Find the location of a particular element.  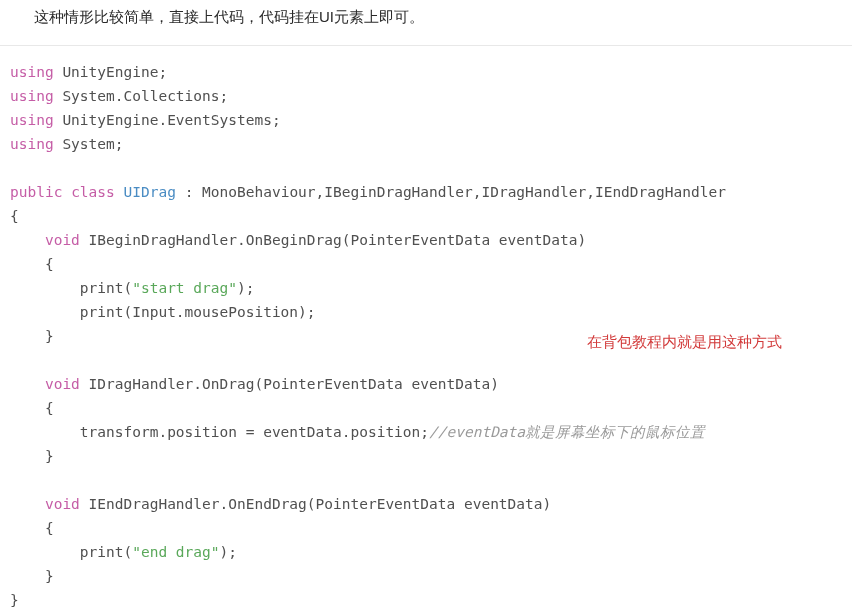

code-line: UnityEngine; is located at coordinates (111, 72).